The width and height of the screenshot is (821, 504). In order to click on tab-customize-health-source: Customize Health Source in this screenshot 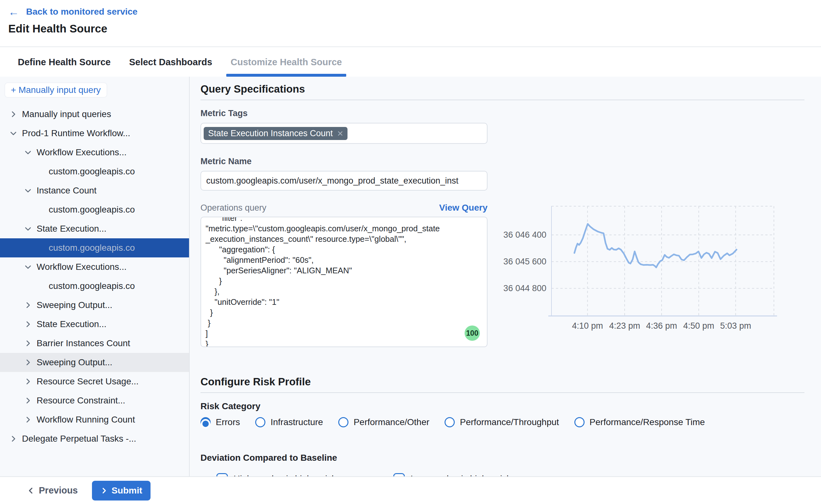, I will do `click(286, 62)`.